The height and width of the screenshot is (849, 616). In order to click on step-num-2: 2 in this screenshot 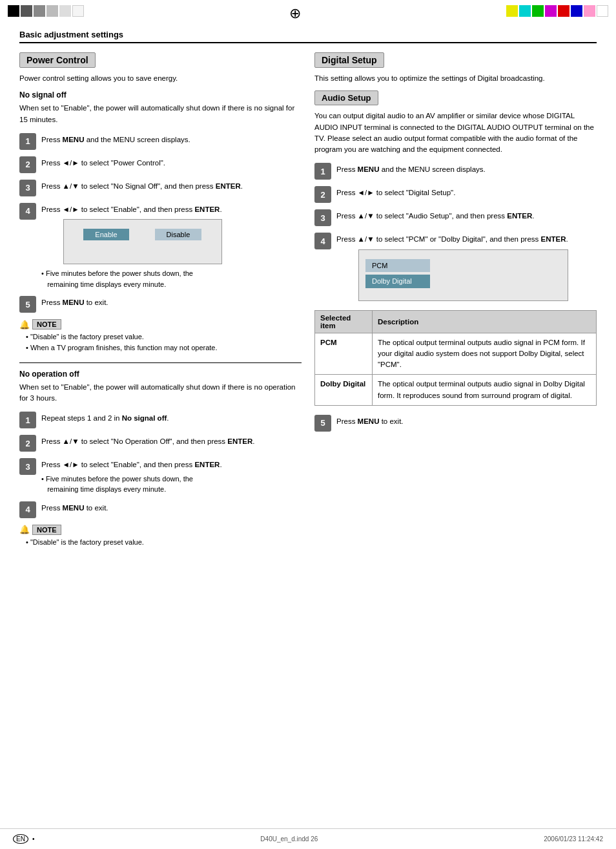, I will do `click(28, 165)`.